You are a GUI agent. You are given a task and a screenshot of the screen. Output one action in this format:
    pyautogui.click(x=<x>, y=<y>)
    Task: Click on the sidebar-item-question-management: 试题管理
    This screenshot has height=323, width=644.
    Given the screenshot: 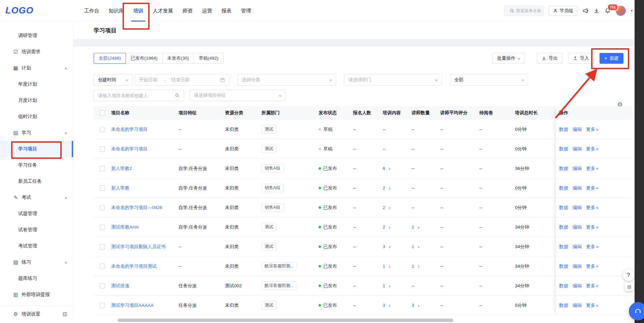 What is the action you would take?
    pyautogui.click(x=36, y=214)
    